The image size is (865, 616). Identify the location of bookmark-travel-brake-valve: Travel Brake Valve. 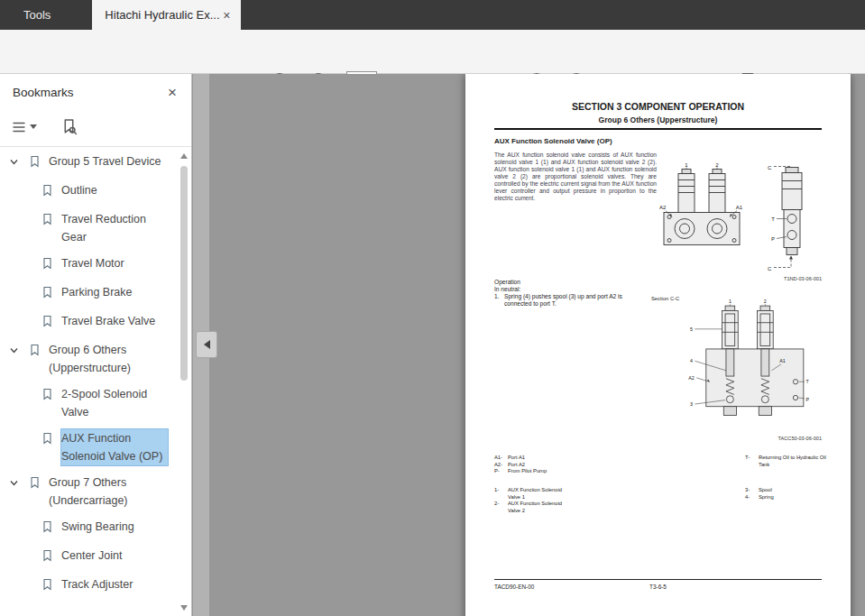
(89, 323).